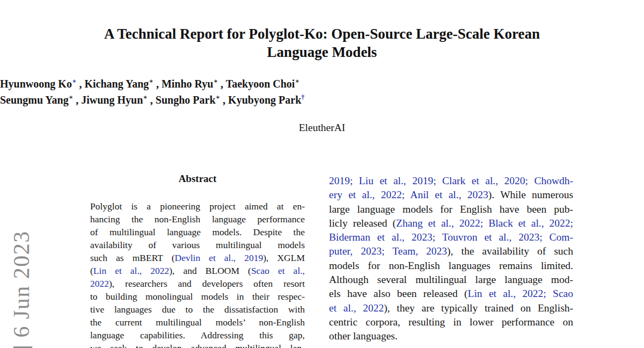  I want to click on text-segment: Seungmu Yang, so click(34, 100).